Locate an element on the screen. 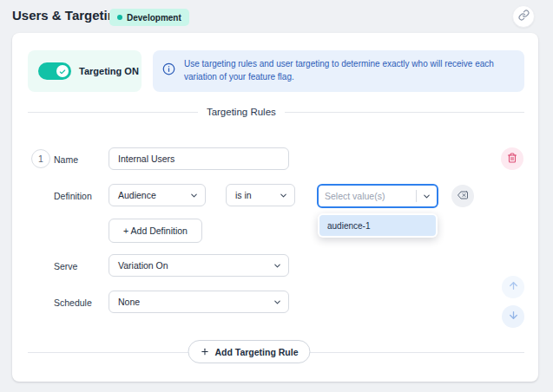  section-title: Targeting Rules is located at coordinates (241, 112).